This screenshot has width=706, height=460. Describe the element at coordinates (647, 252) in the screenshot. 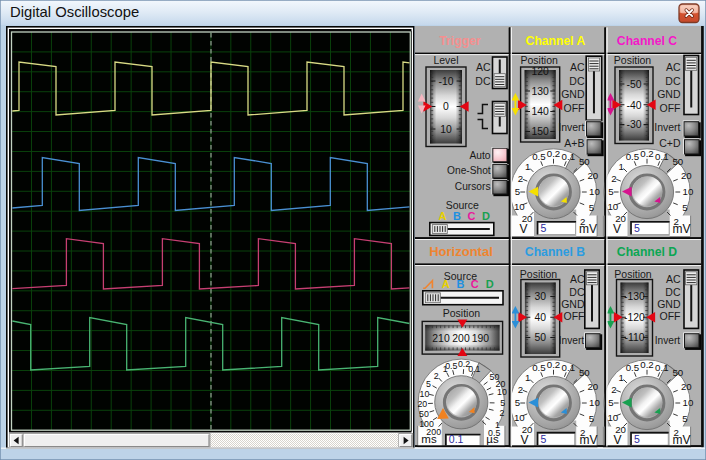

I see `svg-text: Channel D` at that location.